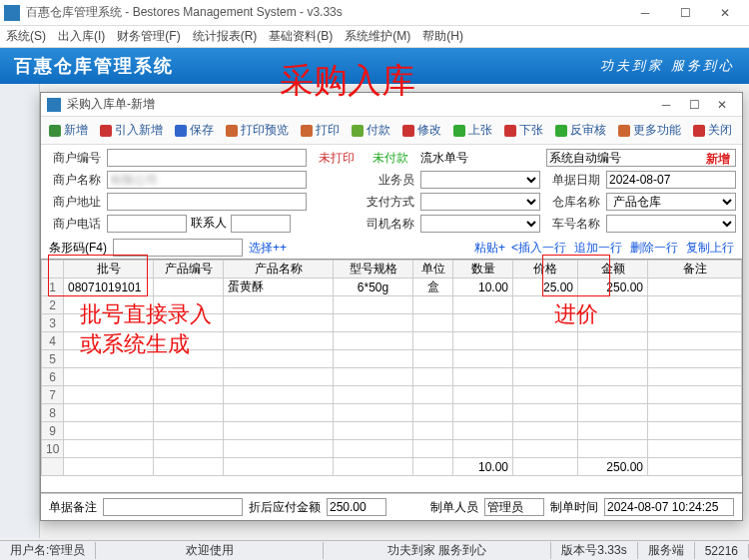 The height and width of the screenshot is (560, 749). Describe the element at coordinates (75, 224) in the screenshot. I see `tel-label: 商户电话` at that location.